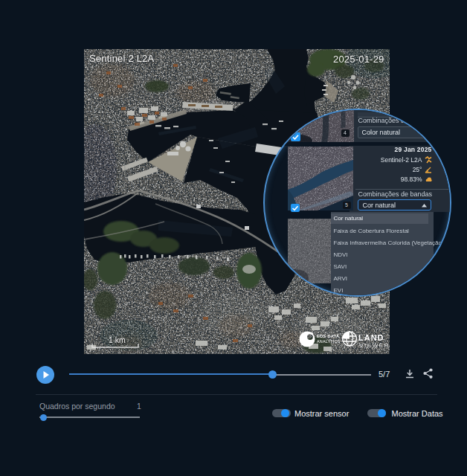 Image resolution: width=467 pixels, height=476 pixels. What do you see at coordinates (329, 341) in the screenshot?
I see `svg-text: ANALYTICS` at bounding box center [329, 341].